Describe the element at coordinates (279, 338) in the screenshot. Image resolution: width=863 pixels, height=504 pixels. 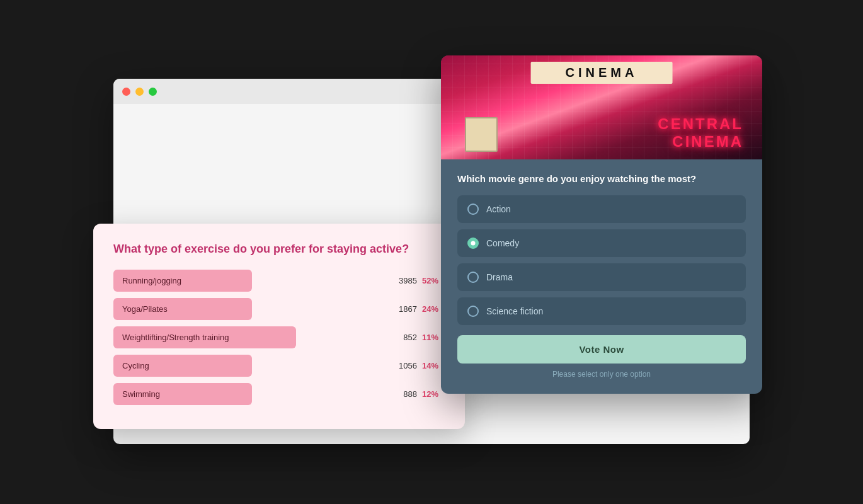
I see `poll-row-weights: Weightlifting/Strength training 852 11%` at that location.